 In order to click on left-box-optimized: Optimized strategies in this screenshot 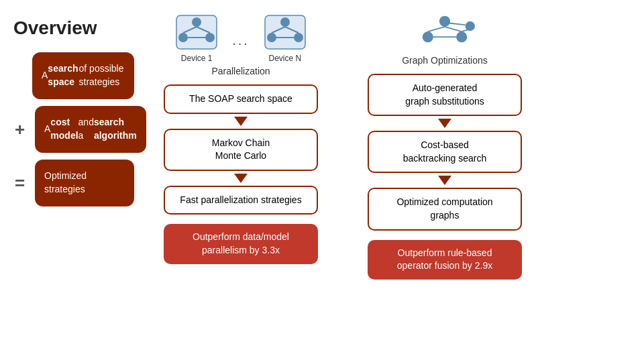, I will do `click(85, 183)`.